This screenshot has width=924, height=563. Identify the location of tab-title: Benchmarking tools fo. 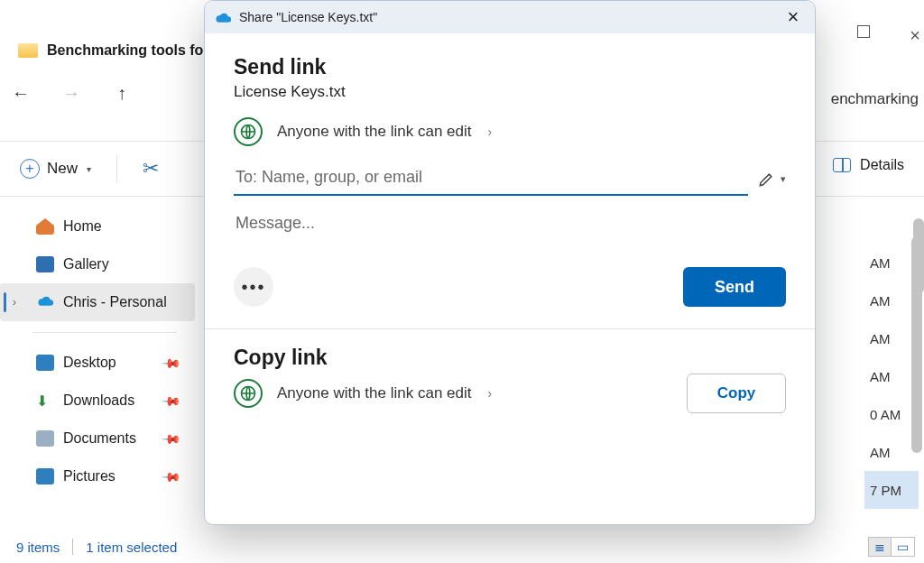
(125, 51).